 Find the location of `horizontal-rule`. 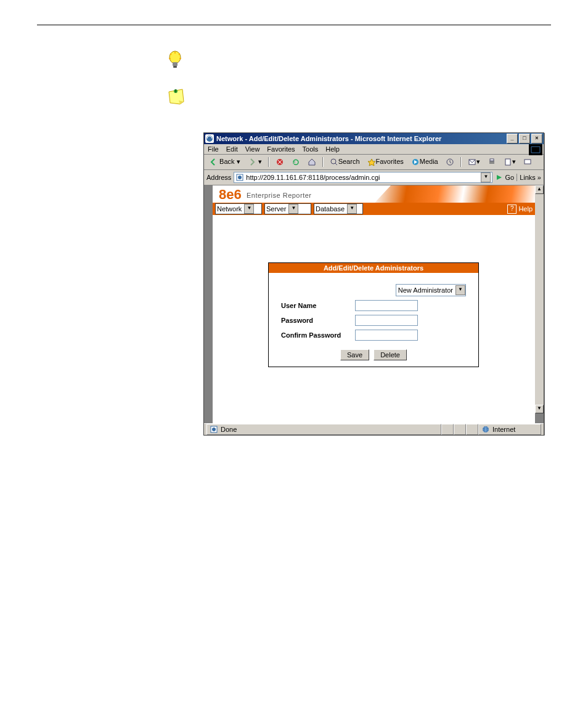

horizontal-rule is located at coordinates (294, 25).